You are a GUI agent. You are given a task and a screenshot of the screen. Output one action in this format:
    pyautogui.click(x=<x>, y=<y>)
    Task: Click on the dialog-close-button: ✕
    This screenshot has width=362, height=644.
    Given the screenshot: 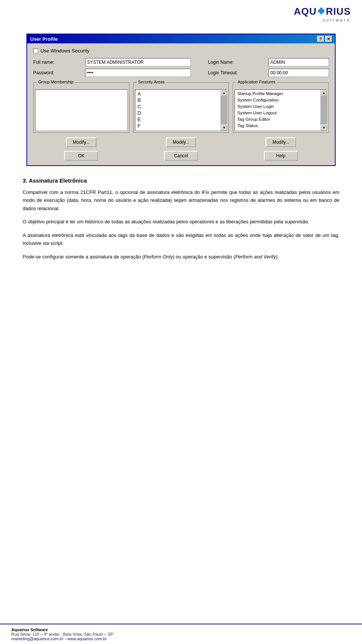 What is the action you would take?
    pyautogui.click(x=328, y=39)
    